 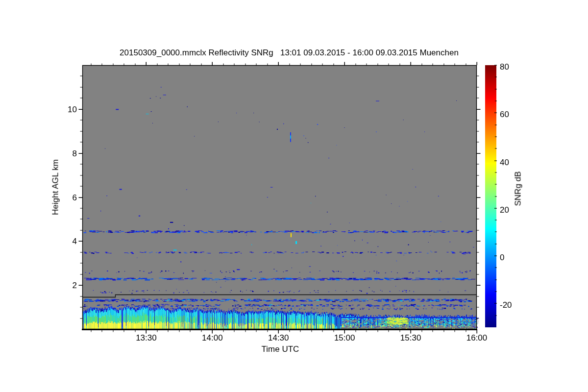 I want to click on x-tick-label: 14:30, so click(x=278, y=338).